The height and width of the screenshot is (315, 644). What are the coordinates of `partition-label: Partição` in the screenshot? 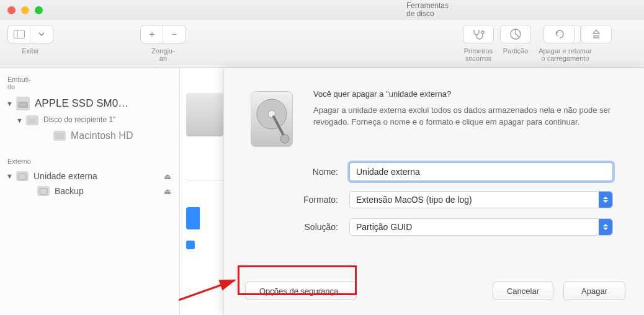 It's located at (516, 51).